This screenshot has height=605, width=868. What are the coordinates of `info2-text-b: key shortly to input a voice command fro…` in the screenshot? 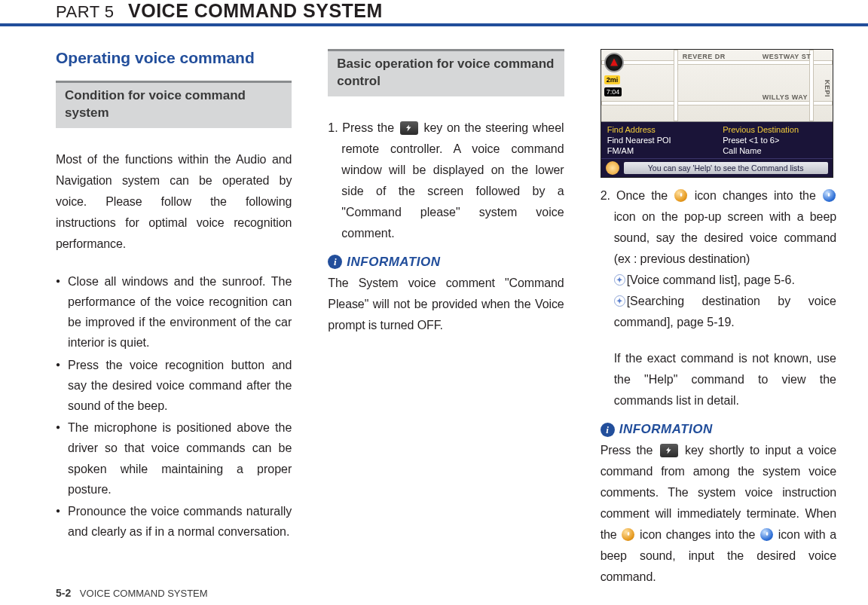 It's located at (719, 493).